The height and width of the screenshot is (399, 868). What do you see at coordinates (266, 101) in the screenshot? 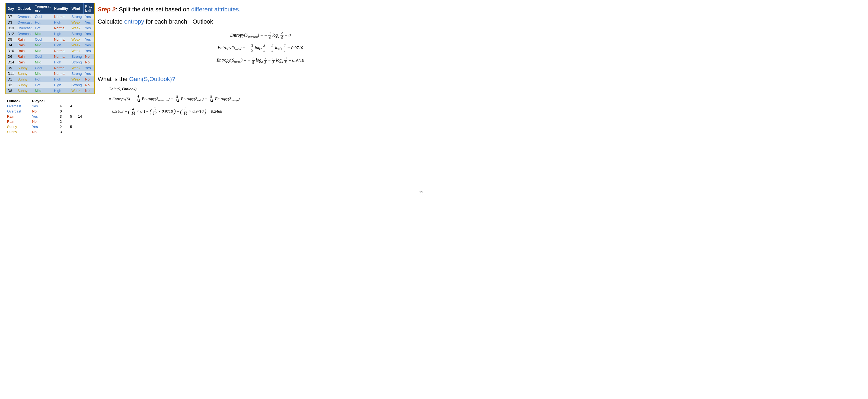
I see `gain-formula: Gain(S, Outlook) = Entropy(S) − 414 Entr…` at bounding box center [266, 101].